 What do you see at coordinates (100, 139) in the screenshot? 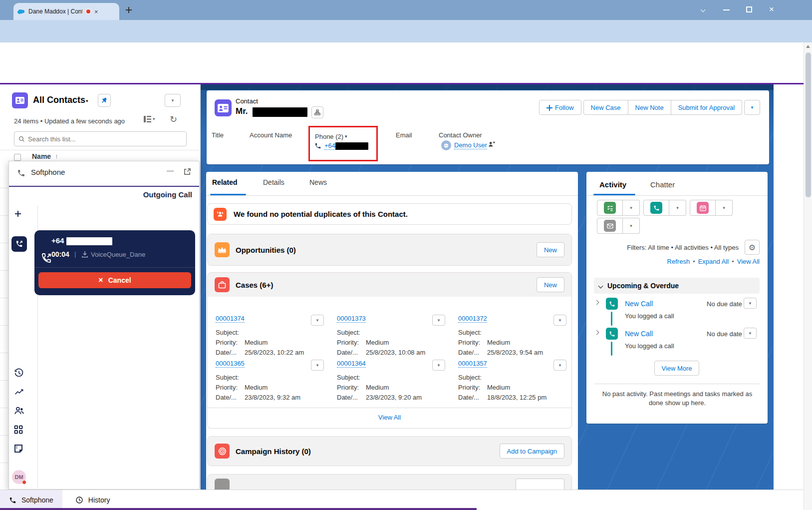
I see `list-search-box` at bounding box center [100, 139].